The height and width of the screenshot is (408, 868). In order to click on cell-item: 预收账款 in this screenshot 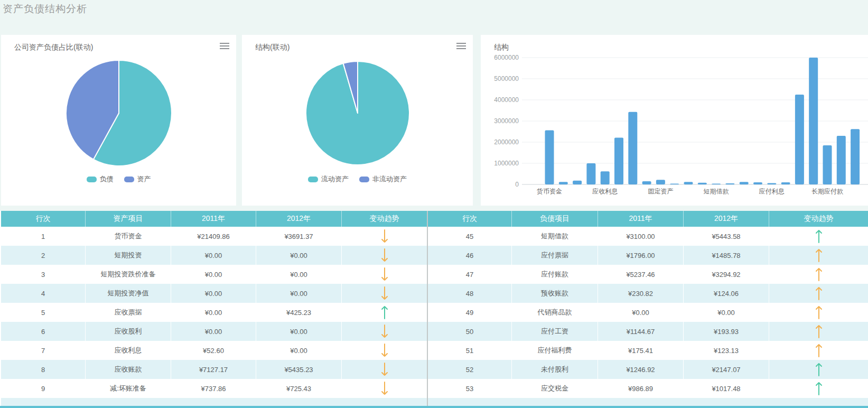, I will do `click(555, 293)`.